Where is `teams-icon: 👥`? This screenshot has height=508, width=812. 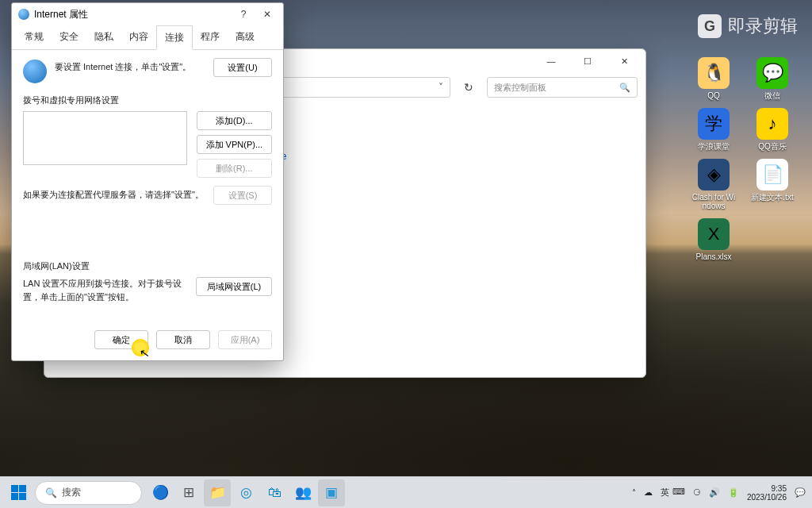
teams-icon: 👥 is located at coordinates (303, 493).